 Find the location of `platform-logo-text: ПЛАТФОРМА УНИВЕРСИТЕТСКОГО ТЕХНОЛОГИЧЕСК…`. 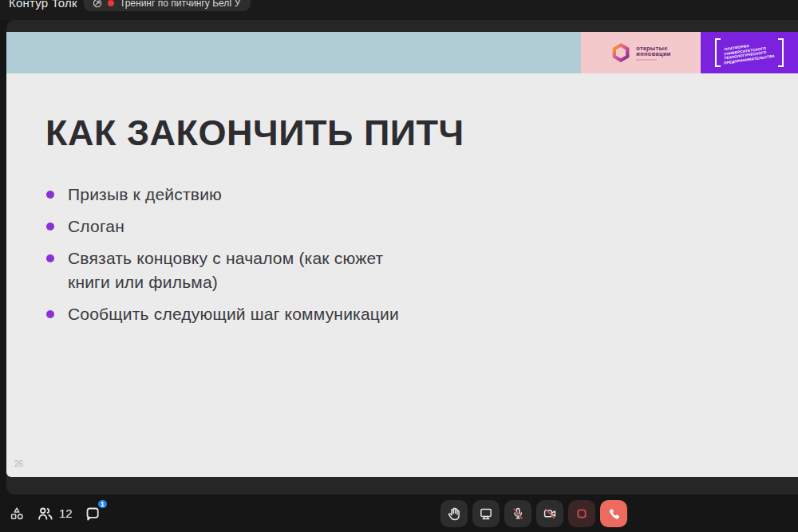

platform-logo-text: ПЛАТФОРМА УНИВЕРСИТЕТСКОГО ТЕХНОЛОГИЧЕСК… is located at coordinates (750, 53).